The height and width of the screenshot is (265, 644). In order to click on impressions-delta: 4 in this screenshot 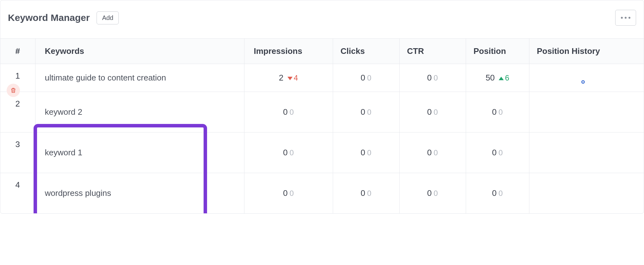, I will do `click(293, 78)`.